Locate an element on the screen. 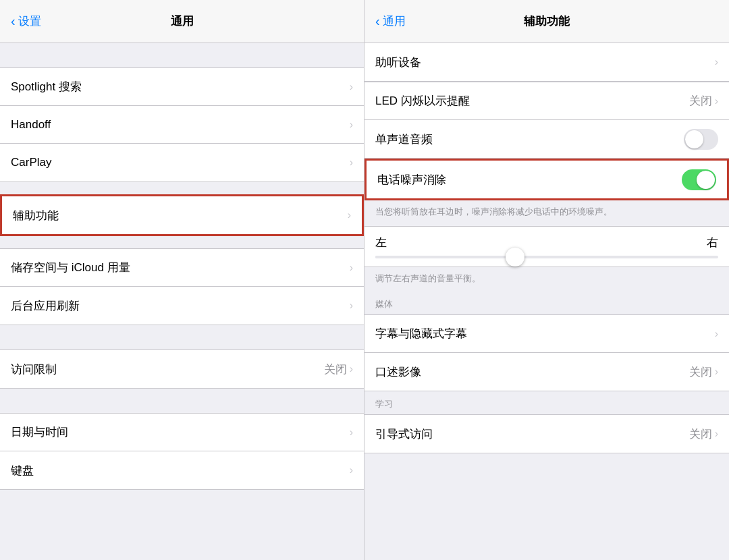 This screenshot has width=729, height=560. spotlight-chevron-icon: › is located at coordinates (351, 87).